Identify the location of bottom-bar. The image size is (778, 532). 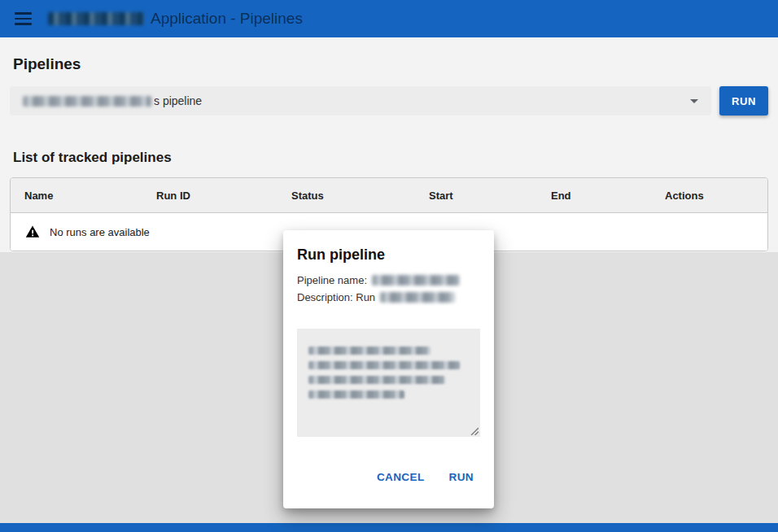
(389, 527).